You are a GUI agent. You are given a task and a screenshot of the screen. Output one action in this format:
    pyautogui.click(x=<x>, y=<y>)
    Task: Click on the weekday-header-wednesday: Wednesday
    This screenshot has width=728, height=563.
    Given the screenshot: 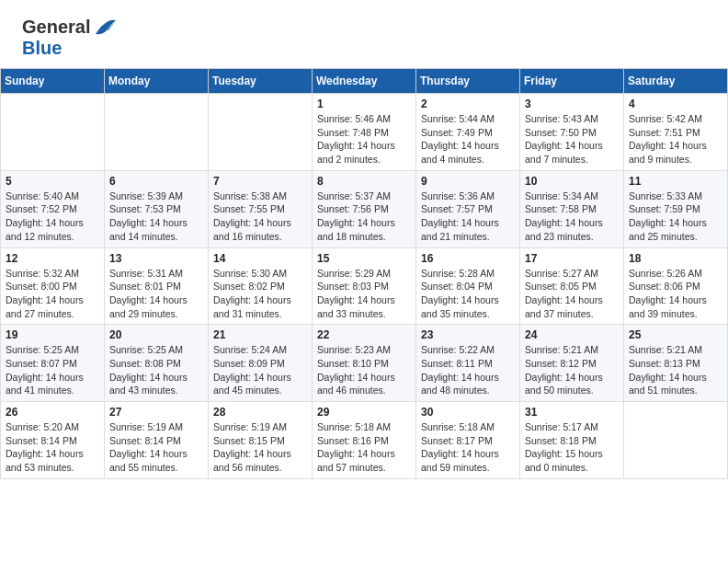 What is the action you would take?
    pyautogui.click(x=364, y=81)
    